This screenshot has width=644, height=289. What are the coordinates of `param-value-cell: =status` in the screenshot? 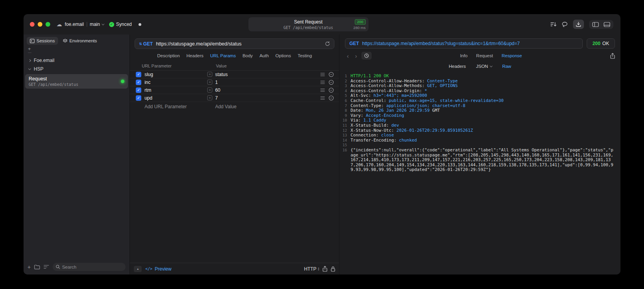 It's located at (263, 75).